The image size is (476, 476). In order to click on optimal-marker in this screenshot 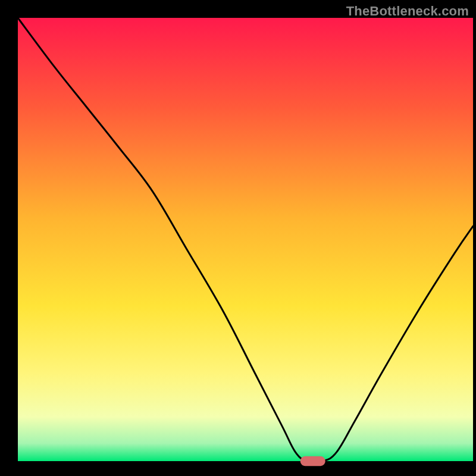, I will do `click(313, 461)`.